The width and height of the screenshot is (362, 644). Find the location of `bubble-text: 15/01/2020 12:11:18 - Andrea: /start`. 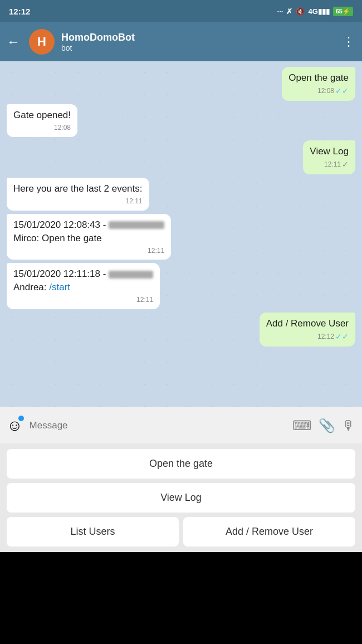

bubble-text: 15/01/2020 12:11:18 - Andrea: /start is located at coordinates (84, 281).